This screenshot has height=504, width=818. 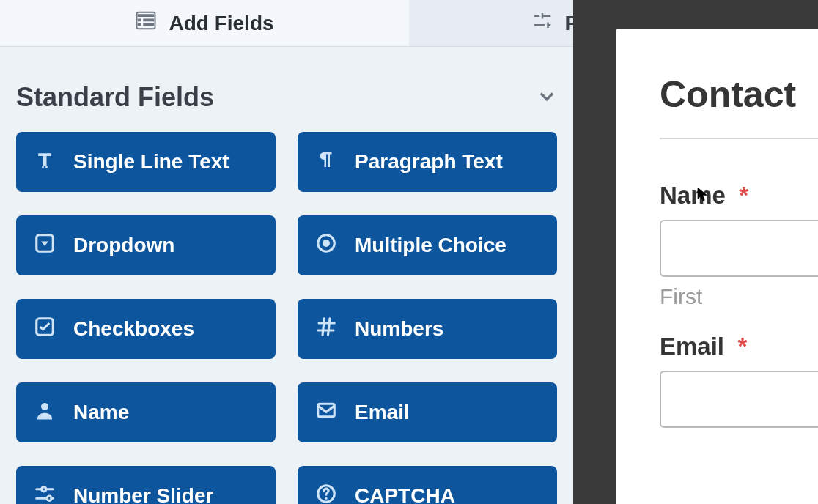 I want to click on field-label: CAPTCHA, so click(x=405, y=494).